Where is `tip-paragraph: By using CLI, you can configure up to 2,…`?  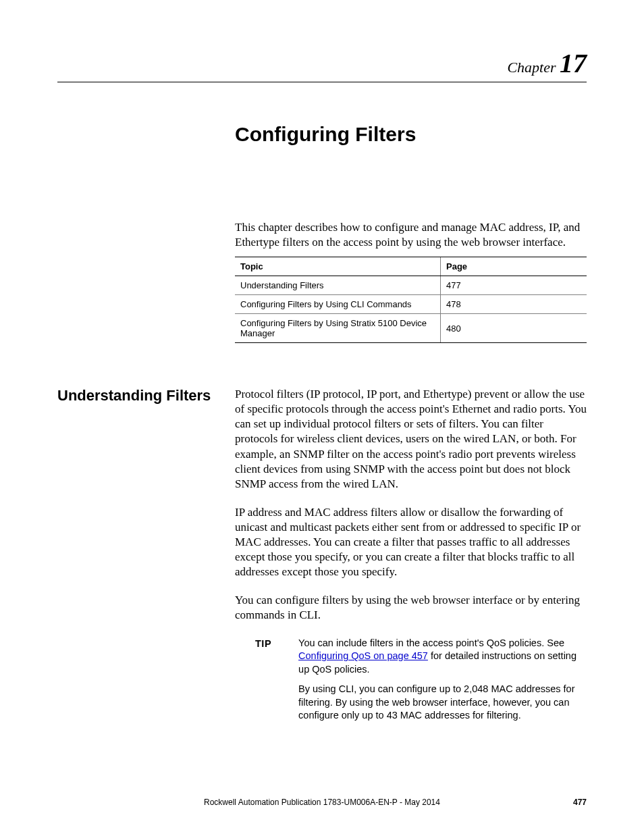
tip-paragraph: By using CLI, you can configure up to 2,… is located at coordinates (443, 702).